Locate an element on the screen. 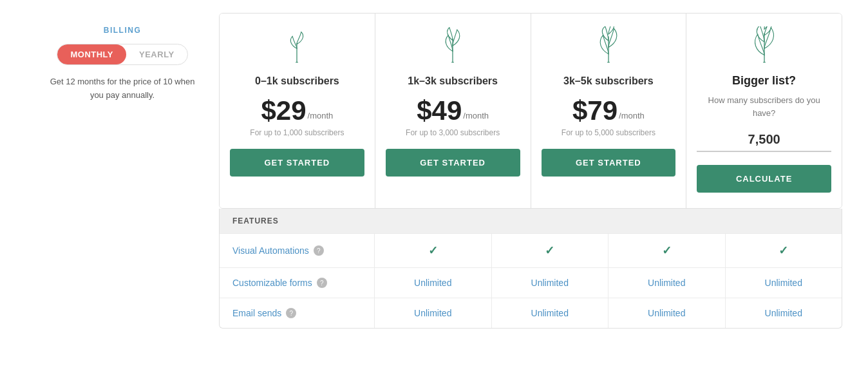 The width and height of the screenshot is (868, 373). plan-1-3k-title: 1k–3k subscribers is located at coordinates (453, 81).